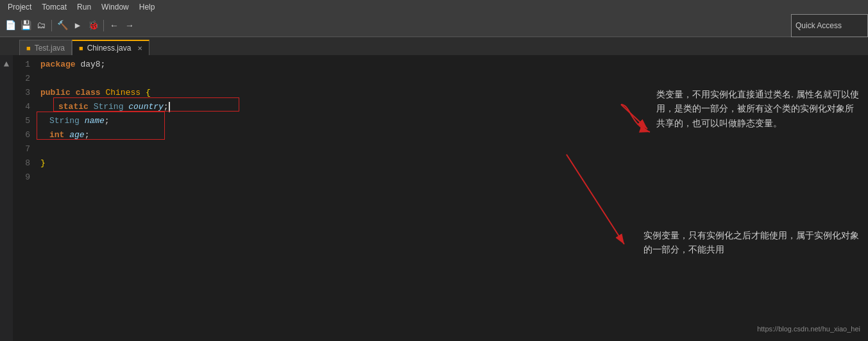 The height and width of the screenshot is (341, 868). I want to click on open-brace: {, so click(148, 93).